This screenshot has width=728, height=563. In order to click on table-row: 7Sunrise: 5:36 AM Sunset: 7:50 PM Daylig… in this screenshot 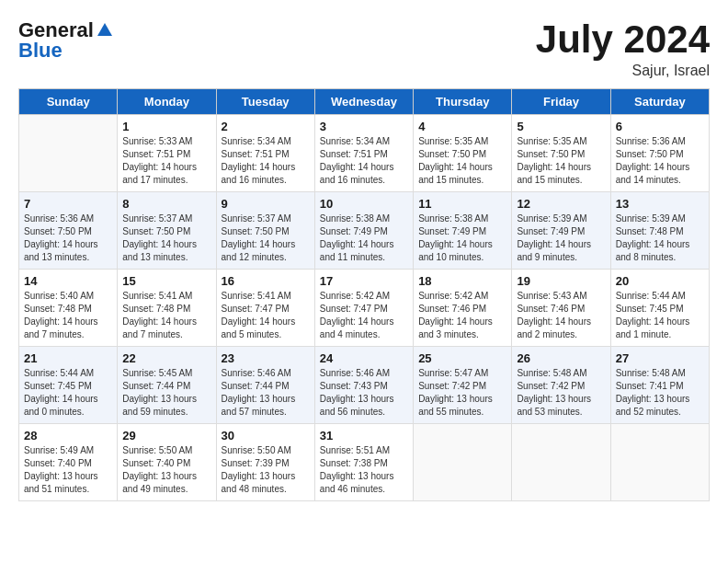, I will do `click(68, 231)`.